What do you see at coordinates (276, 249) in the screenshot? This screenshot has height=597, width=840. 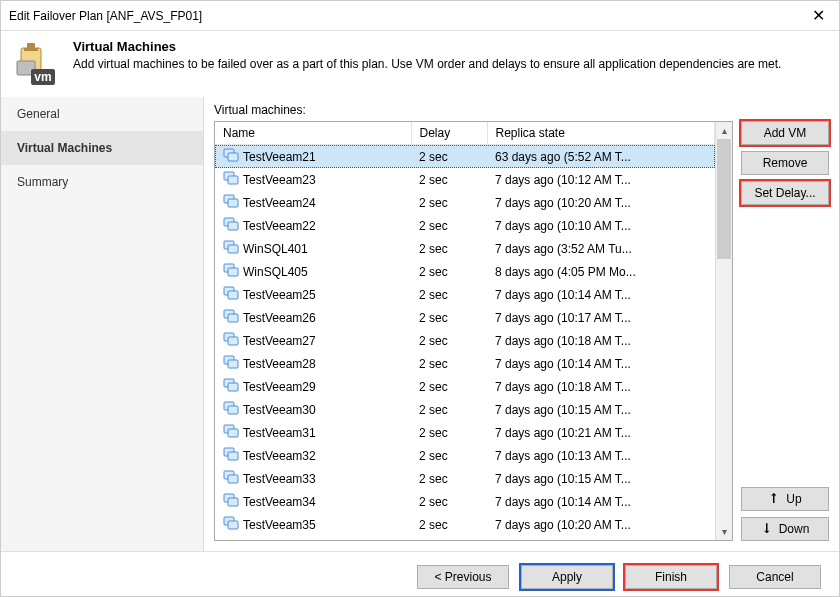 I see `vm-name: WinSQL401` at bounding box center [276, 249].